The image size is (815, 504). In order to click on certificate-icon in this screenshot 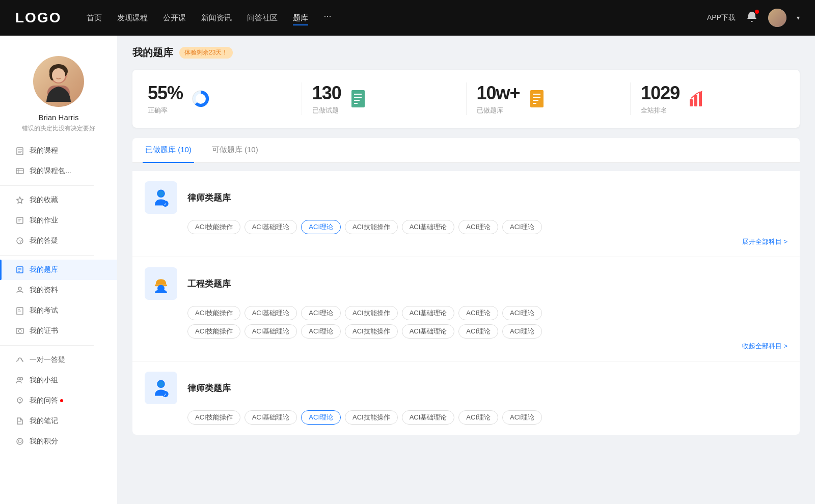, I will do `click(20, 331)`.